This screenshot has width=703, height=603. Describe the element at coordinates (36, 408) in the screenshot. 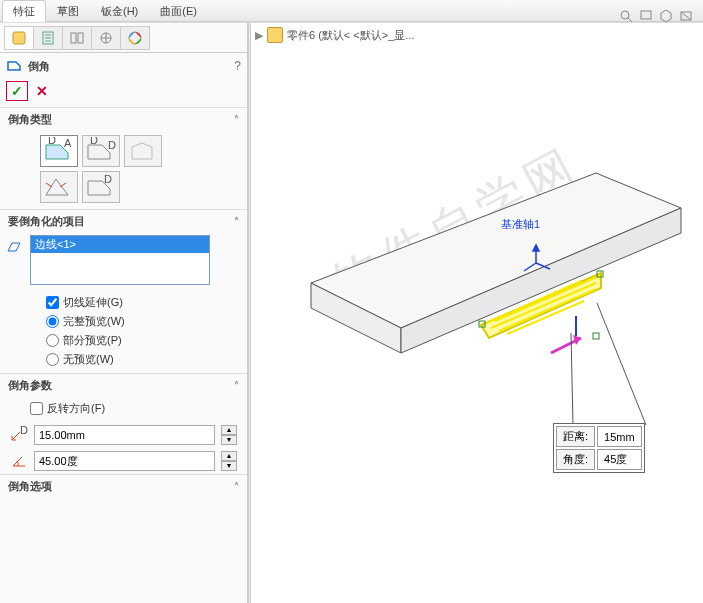

I see `reverse-checkbox-input` at that location.